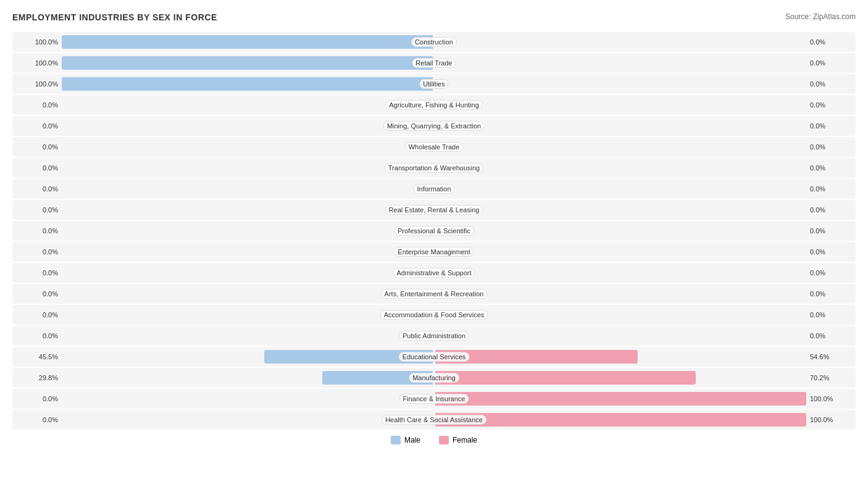  I want to click on bar-container: Retail Trade, so click(434, 63).